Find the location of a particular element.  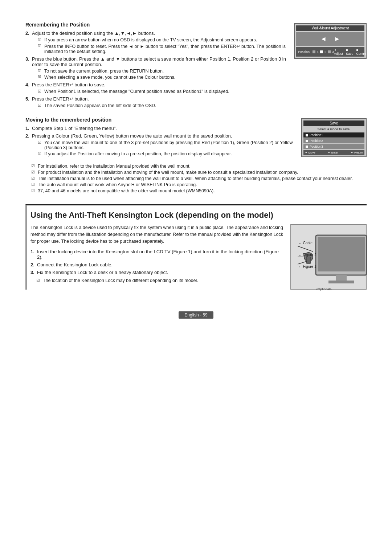

ken-step-3: 3. Fix the Kensington Lock to a desk or … is located at coordinates (157, 272).